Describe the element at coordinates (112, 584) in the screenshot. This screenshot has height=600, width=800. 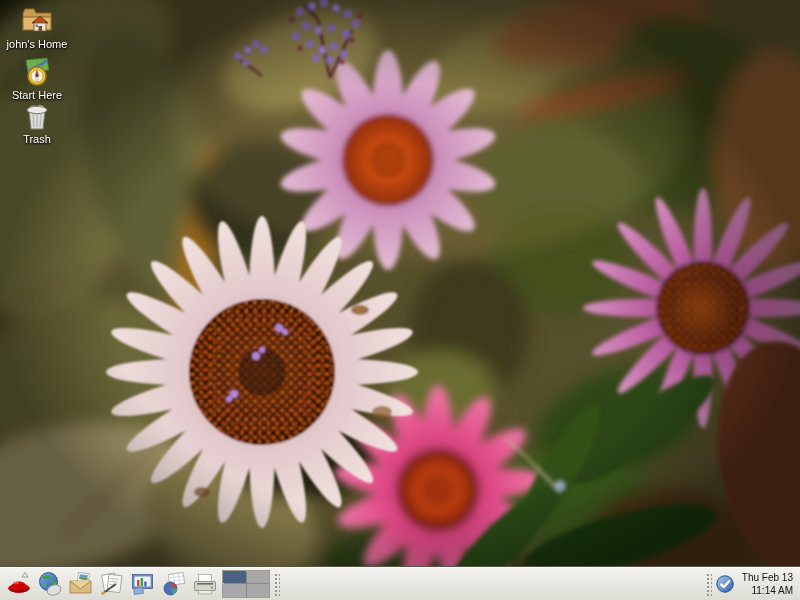
I see `word-processor-launcher` at that location.